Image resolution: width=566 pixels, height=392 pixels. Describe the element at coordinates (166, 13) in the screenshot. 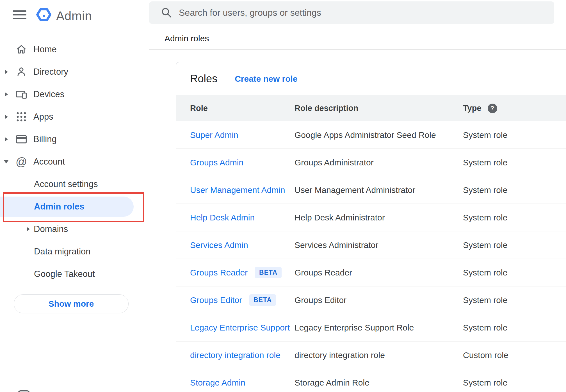

I see `search-icon` at that location.